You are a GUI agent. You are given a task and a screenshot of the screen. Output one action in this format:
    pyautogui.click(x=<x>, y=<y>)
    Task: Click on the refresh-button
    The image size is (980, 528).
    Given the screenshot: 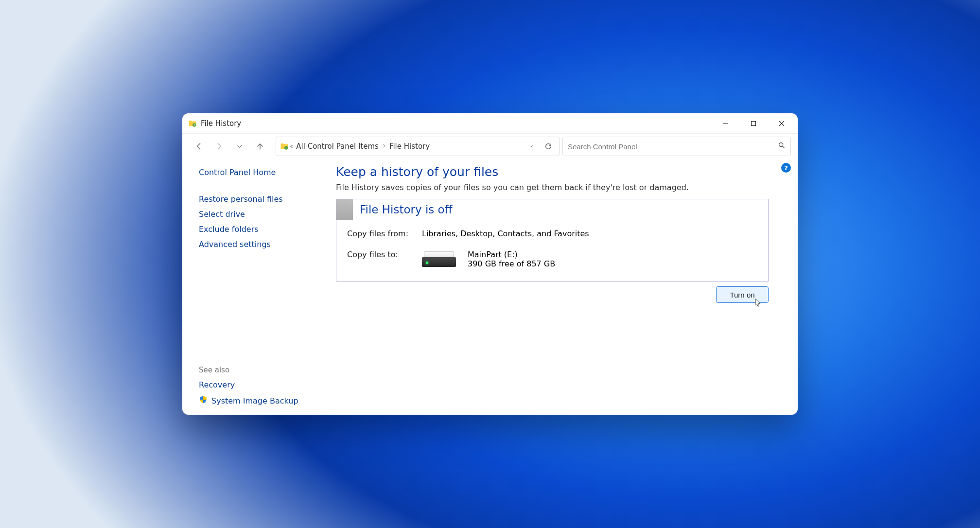 What is the action you would take?
    pyautogui.click(x=548, y=146)
    